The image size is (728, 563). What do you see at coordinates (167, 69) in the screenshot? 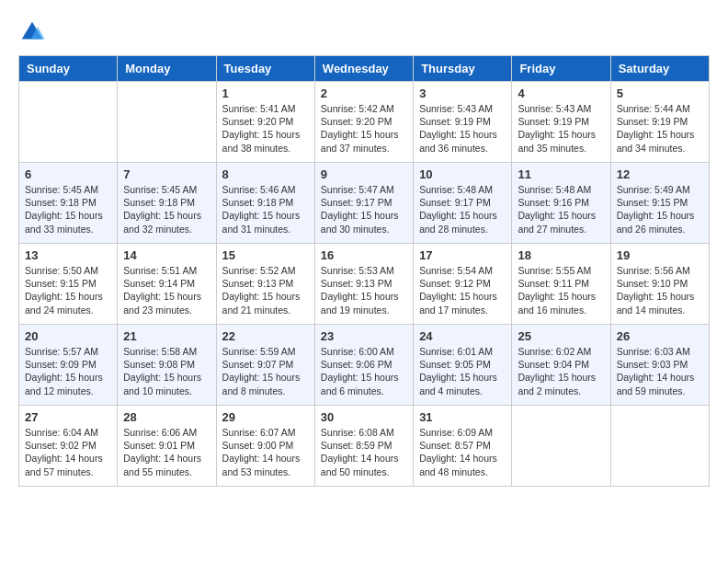
I see `weekday-header: Monday` at bounding box center [167, 69].